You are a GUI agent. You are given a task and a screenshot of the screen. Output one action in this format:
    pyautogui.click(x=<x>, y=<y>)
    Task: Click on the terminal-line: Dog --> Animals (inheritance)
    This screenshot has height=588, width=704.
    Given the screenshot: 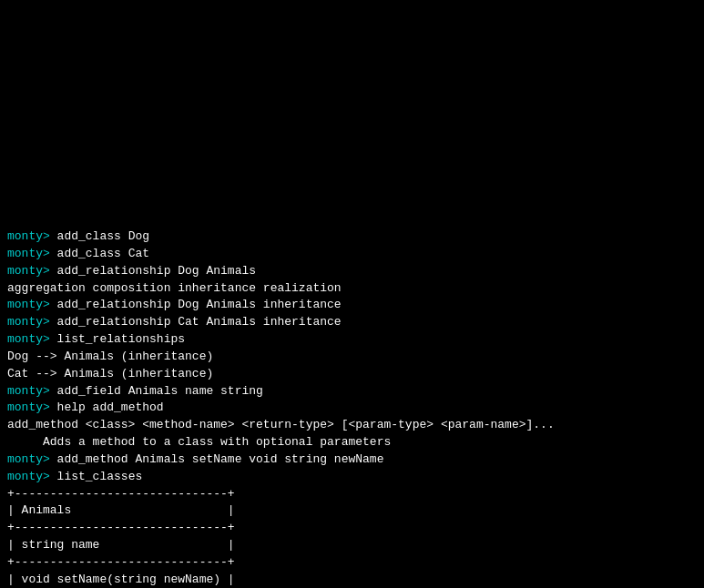 What is the action you would take?
    pyautogui.click(x=352, y=357)
    